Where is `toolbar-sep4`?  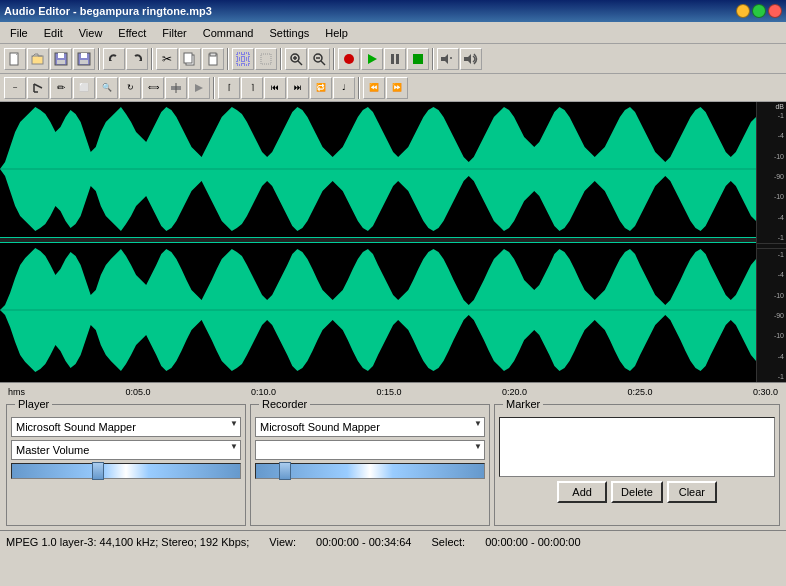
toolbar-sep4 is located at coordinates (281, 59).